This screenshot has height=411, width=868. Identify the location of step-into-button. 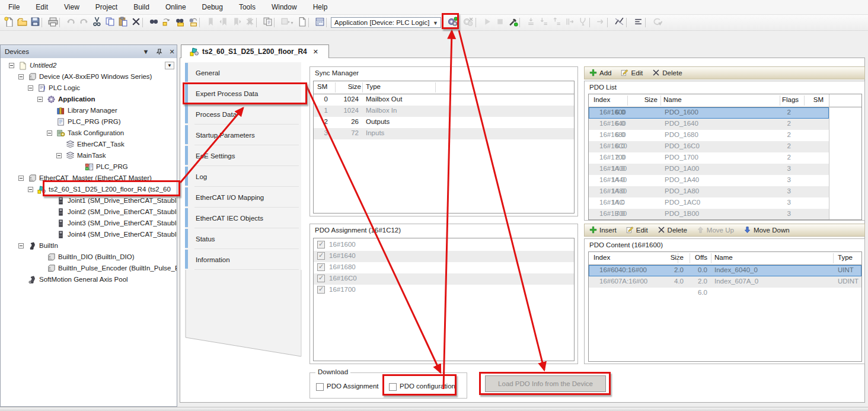
(544, 23).